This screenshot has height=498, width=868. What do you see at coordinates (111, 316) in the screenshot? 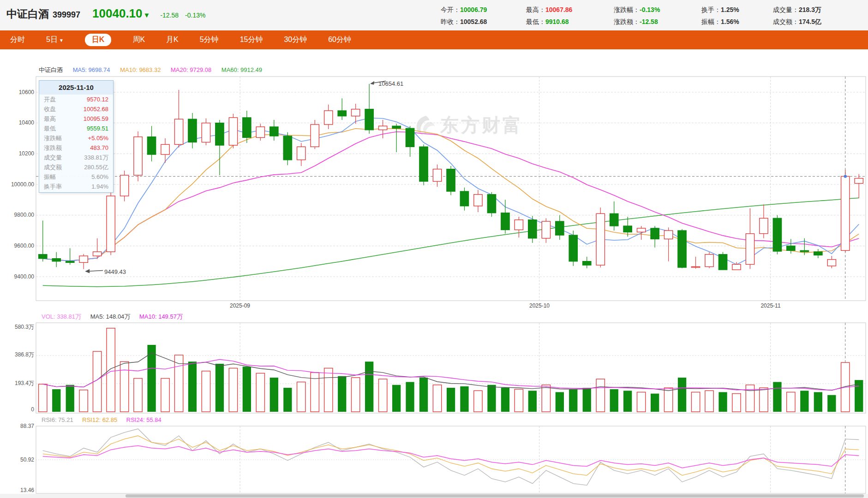
I see `legend-vol-ma5: MA5: 148.04万` at bounding box center [111, 316].